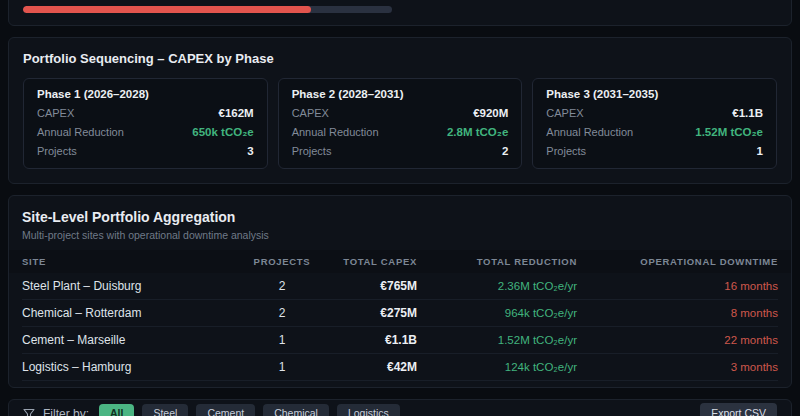 This screenshot has width=800, height=416. I want to click on operational-downtime: 8 months, so click(678, 313).